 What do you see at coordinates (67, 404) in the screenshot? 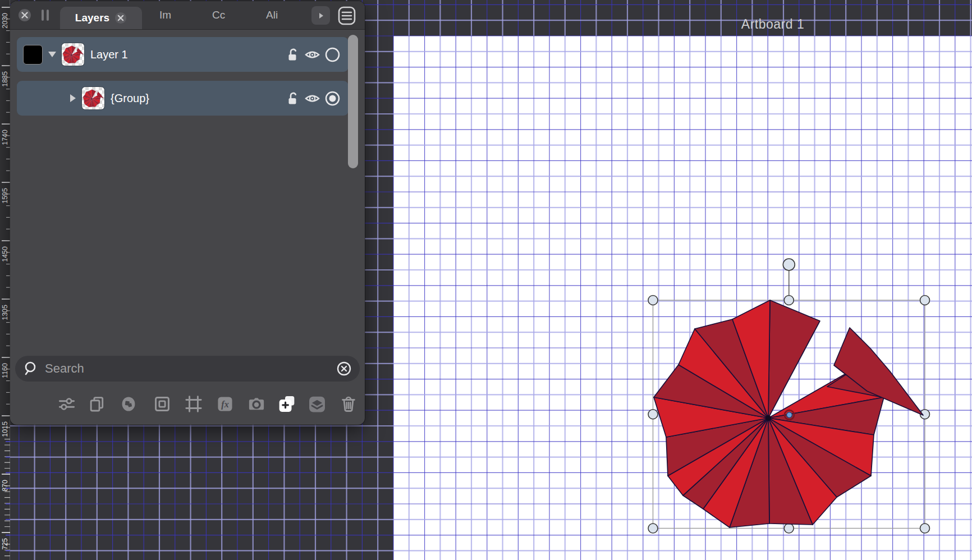
I see `adjustments-button` at bounding box center [67, 404].